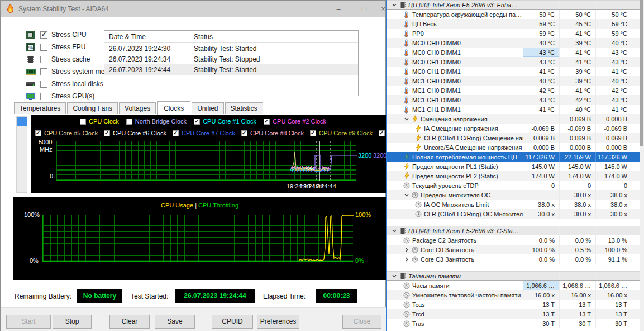 This screenshot has width=644, height=331. What do you see at coordinates (513, 91) in the screenshot?
I see `sensor-item-row: MC1 CH0 DIMM142 °C41 °C42 °C` at bounding box center [513, 91].